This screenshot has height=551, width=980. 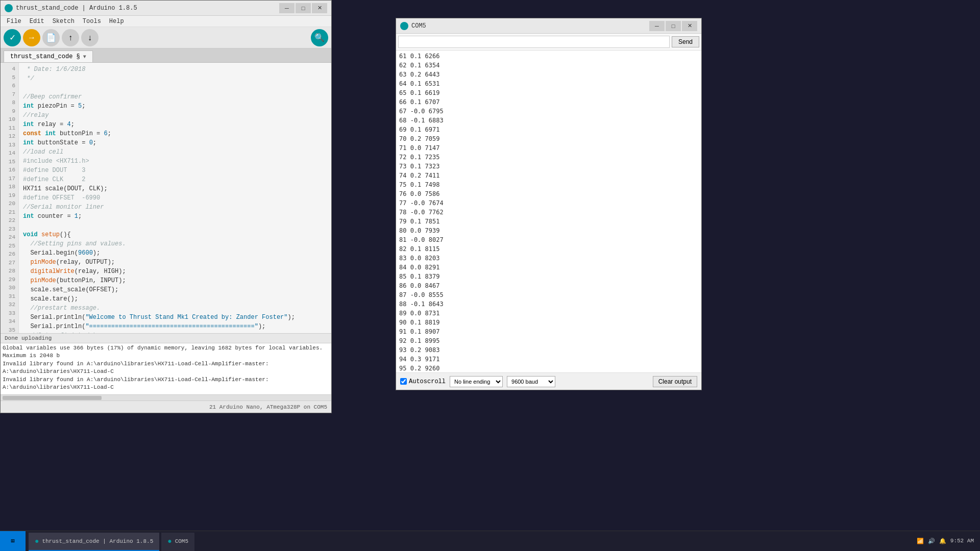 What do you see at coordinates (423, 382) in the screenshot?
I see `autoscroll-checkbox-label: Autoscroll` at bounding box center [423, 382].